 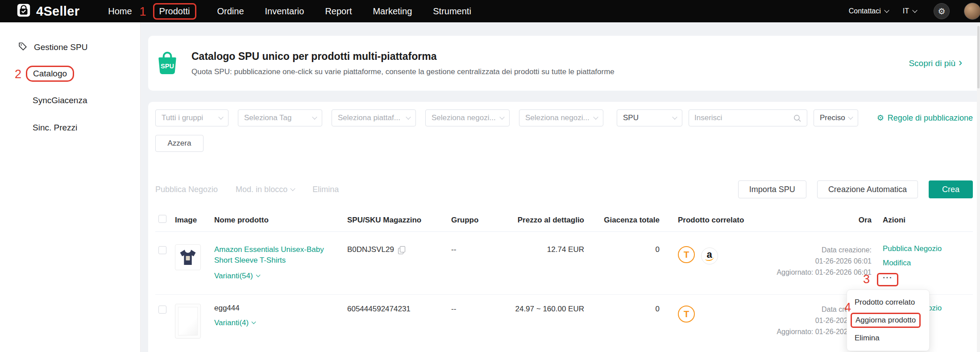 What do you see at coordinates (18, 74) in the screenshot?
I see `annotation-label-2: 2` at bounding box center [18, 74].